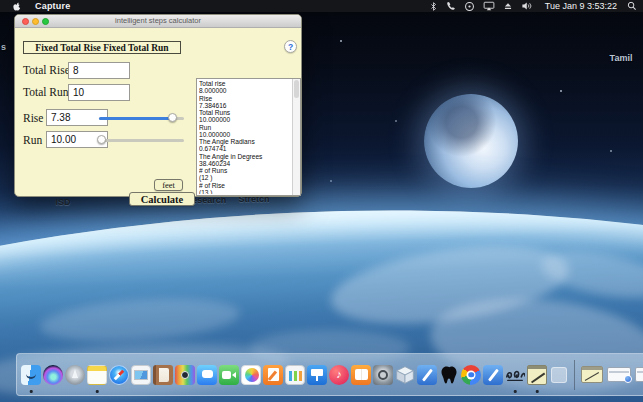 The height and width of the screenshot is (402, 643). I want to click on notes-icon, so click(97, 375).